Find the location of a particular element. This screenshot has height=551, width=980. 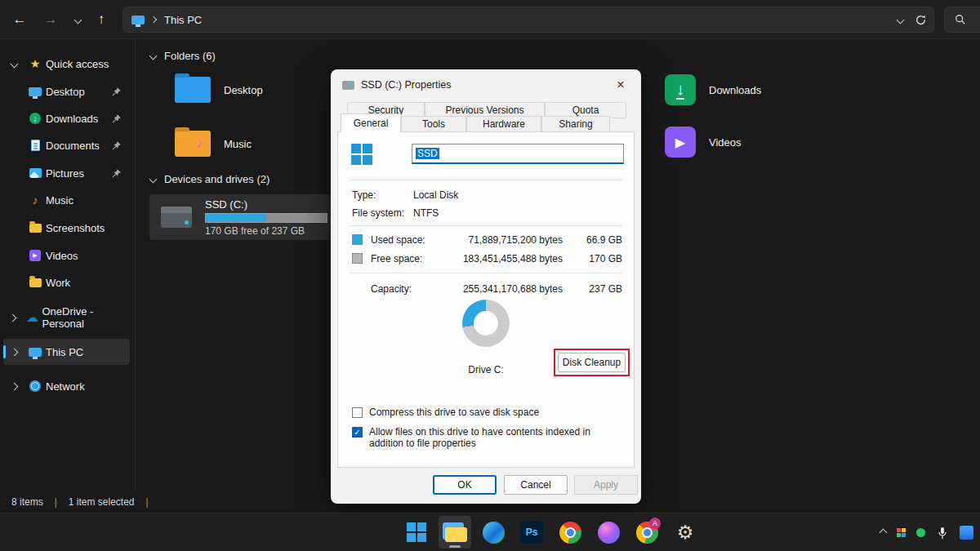

tab-tools: Tools is located at coordinates (434, 124).